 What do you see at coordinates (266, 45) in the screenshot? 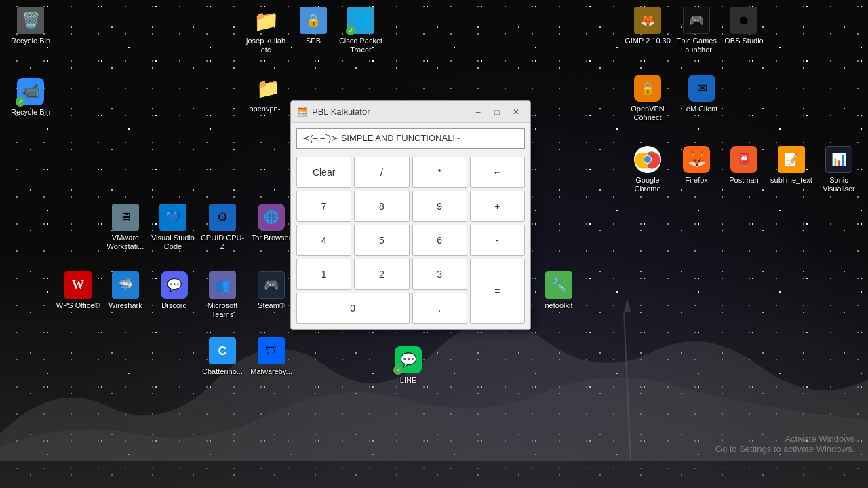
I see `josepkuliah-label: josep kuliah etc` at bounding box center [266, 45].